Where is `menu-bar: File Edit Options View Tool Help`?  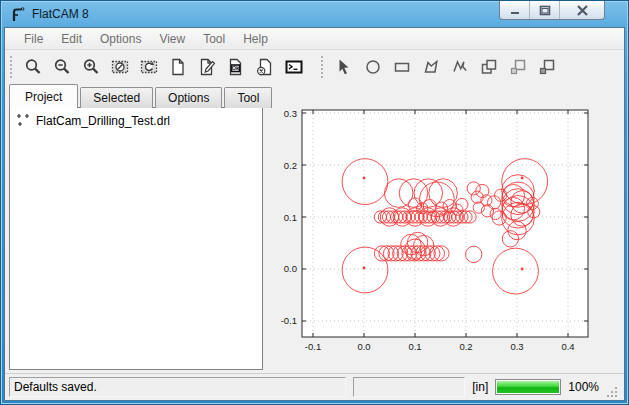 menu-bar: File Edit Options View Tool Help is located at coordinates (314, 39).